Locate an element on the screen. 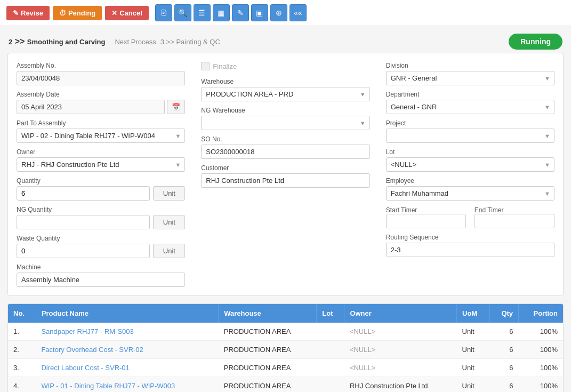  division-field: Division GNR - General ▼ is located at coordinates (470, 74).